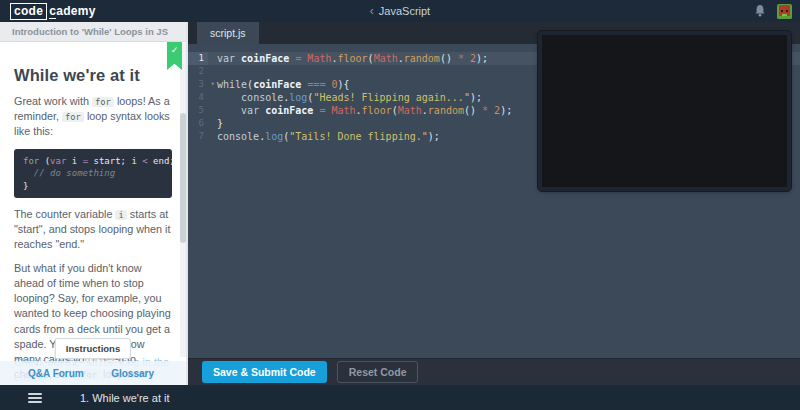 The width and height of the screenshot is (800, 410). What do you see at coordinates (400, 11) in the screenshot?
I see `top-navbar: codecademy ‹ JavaScript` at bounding box center [400, 11].